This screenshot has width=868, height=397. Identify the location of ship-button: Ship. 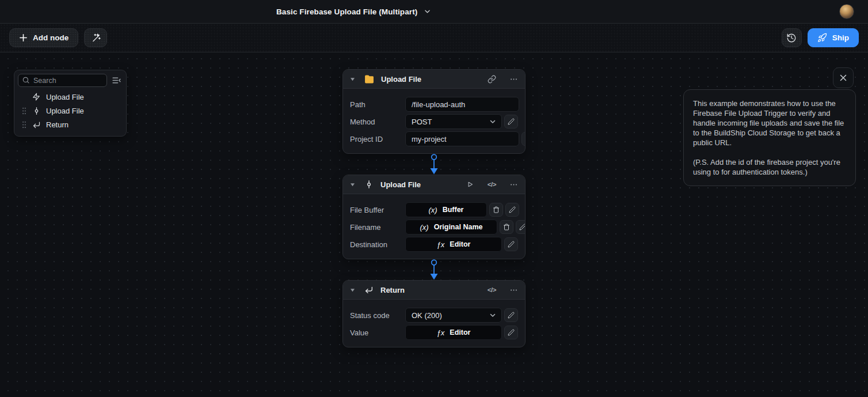
(833, 38).